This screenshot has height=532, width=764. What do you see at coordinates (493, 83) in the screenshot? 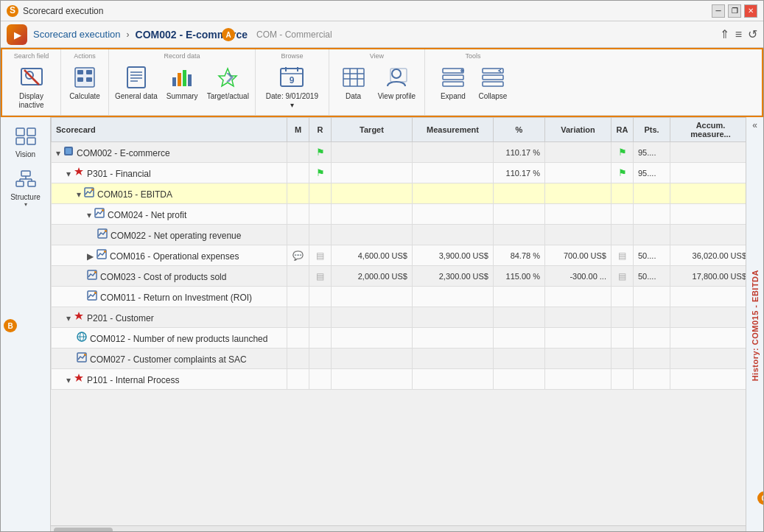
I see `collapse-button: Collapse` at bounding box center [493, 83].